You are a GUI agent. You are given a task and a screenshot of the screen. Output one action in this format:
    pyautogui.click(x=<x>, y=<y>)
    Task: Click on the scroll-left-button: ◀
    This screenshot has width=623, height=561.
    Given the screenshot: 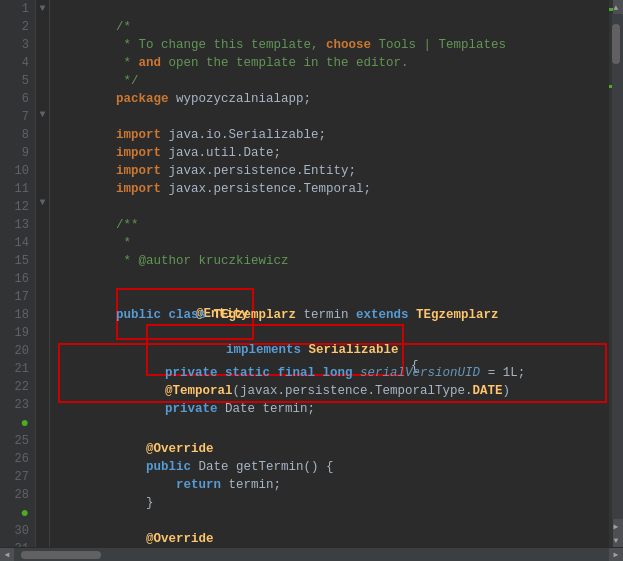 What is the action you would take?
    pyautogui.click(x=7, y=555)
    